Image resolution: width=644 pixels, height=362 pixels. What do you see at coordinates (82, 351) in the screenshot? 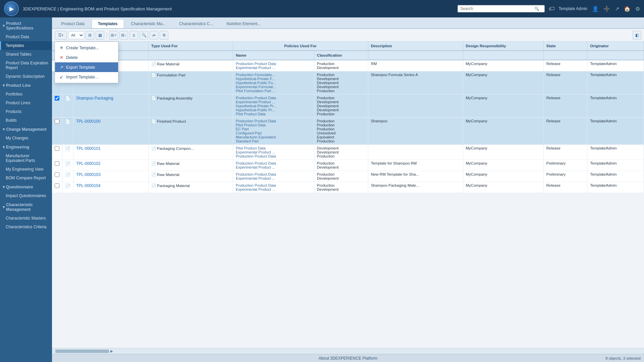
I see `horizontal-scrollbar` at bounding box center [82, 351].